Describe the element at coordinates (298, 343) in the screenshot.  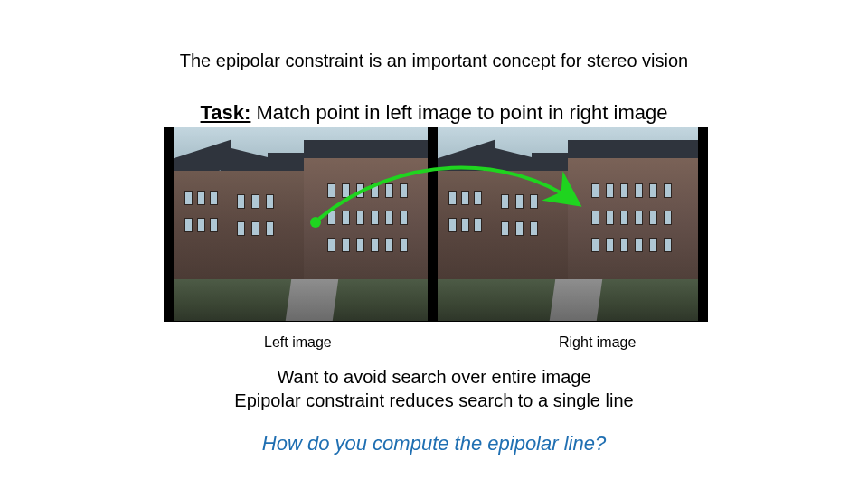
I see `left-caption: Left image` at that location.